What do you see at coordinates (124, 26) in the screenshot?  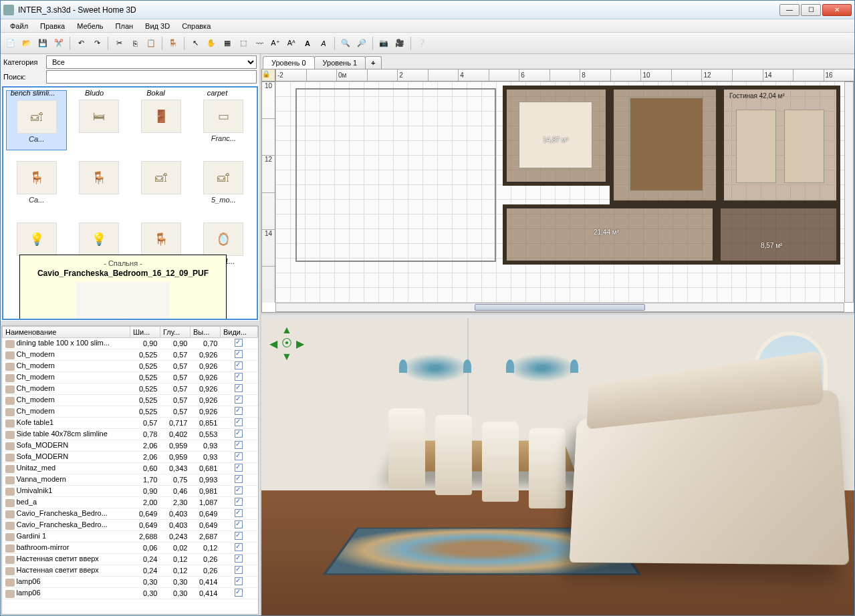 I see `menu-plan: План` at bounding box center [124, 26].